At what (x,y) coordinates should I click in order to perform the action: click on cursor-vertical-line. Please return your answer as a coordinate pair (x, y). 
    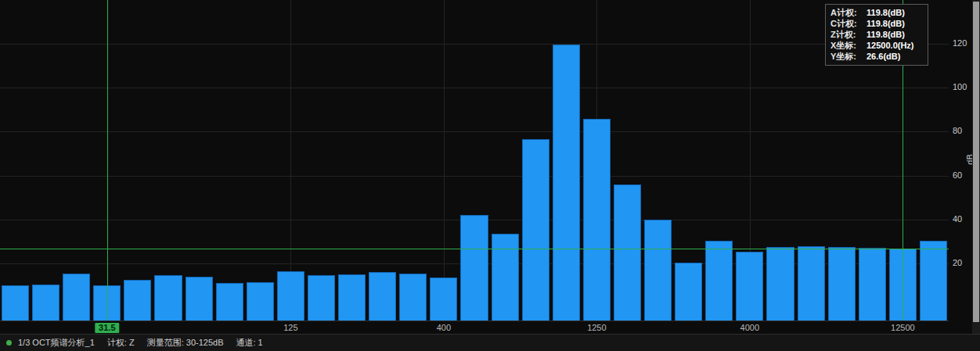
    Looking at the image, I should click on (108, 160).